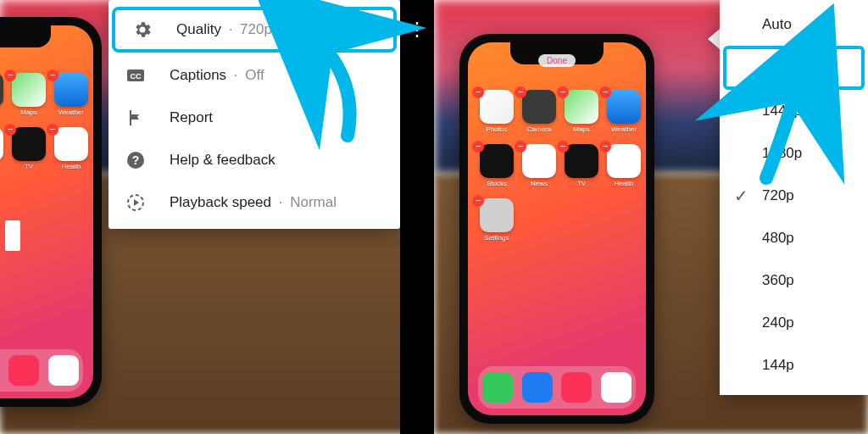 The image size is (868, 434). Describe the element at coordinates (222, 159) in the screenshot. I see `menu-item-label: Help & feedback` at that location.